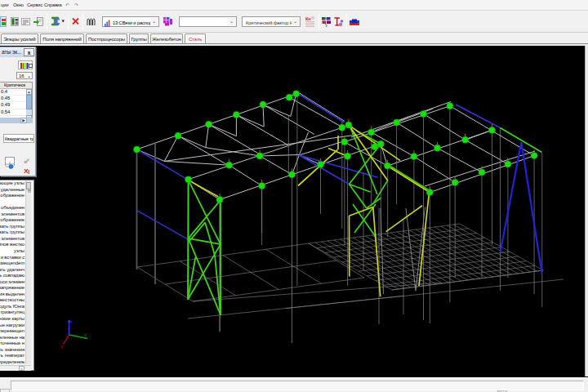 Image resolution: width=588 pixels, height=392 pixels. I want to click on svg-text: z, so click(72, 322).